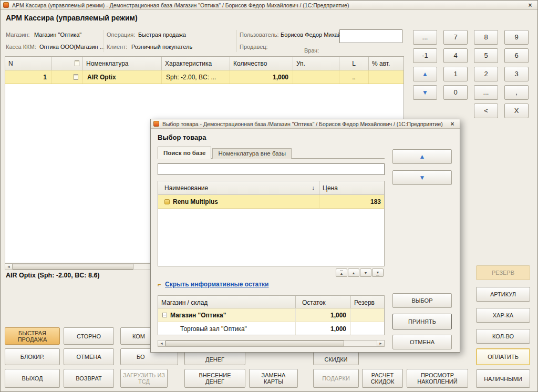 The width and height of the screenshot is (538, 392). Describe the element at coordinates (28, 63) in the screenshot. I see `header-n: N` at that location.